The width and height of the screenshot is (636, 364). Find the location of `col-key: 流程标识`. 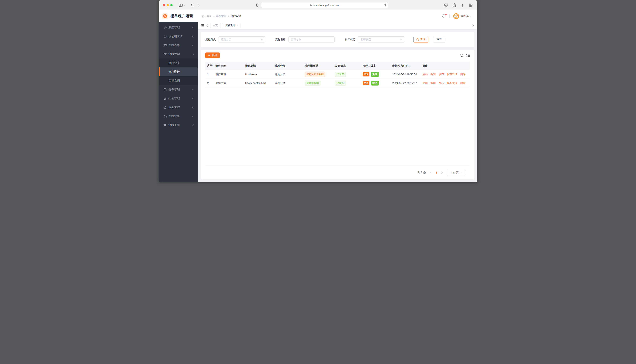

col-key: 流程标识 is located at coordinates (260, 66).